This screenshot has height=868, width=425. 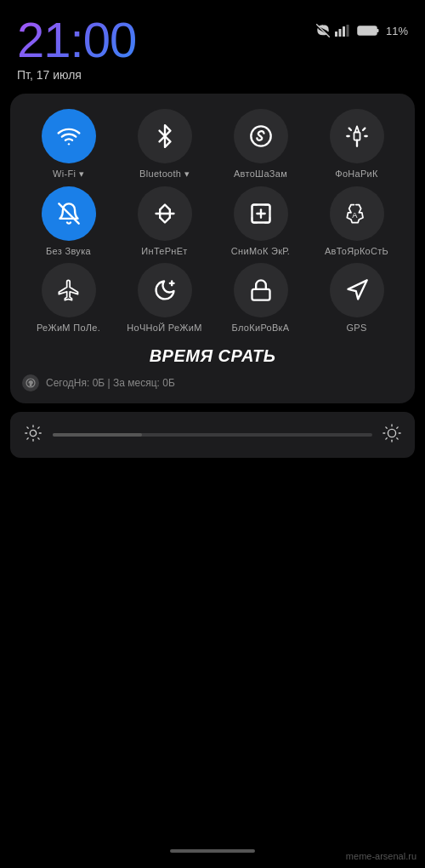 I want to click on quick-item-screenshot: СниМоК ЭкР., so click(x=260, y=221).